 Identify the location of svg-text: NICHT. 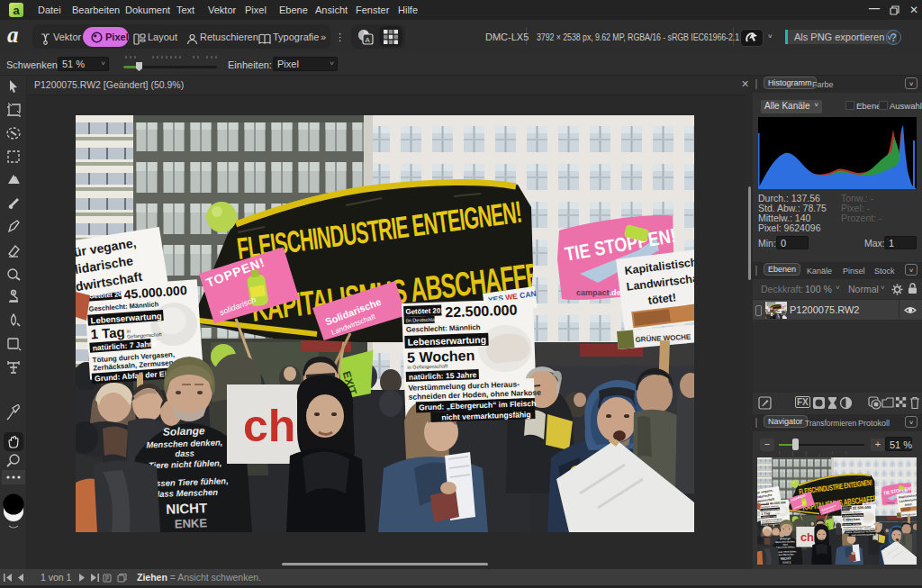
(186, 508).